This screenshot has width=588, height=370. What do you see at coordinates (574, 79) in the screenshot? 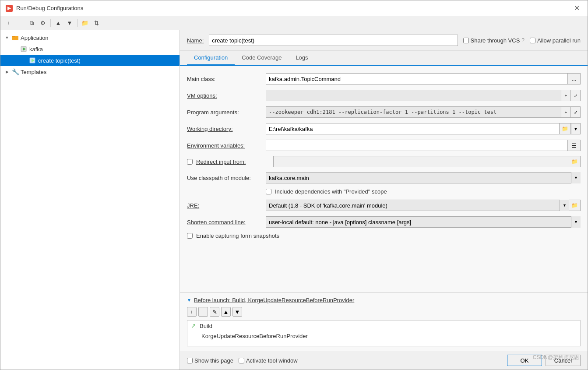
I see `main-class-browse-button: ...` at bounding box center [574, 79].